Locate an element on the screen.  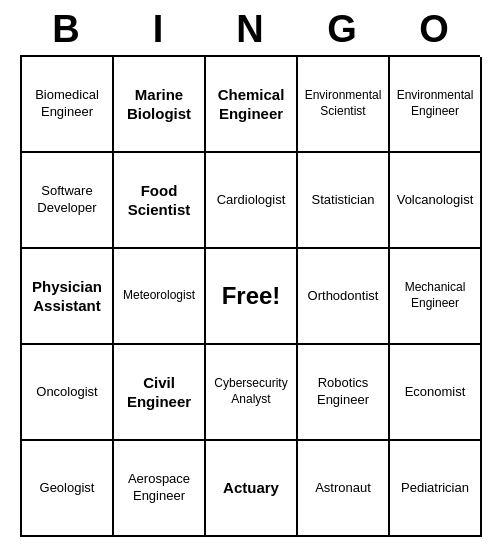
letter-b: B is located at coordinates (66, 30).